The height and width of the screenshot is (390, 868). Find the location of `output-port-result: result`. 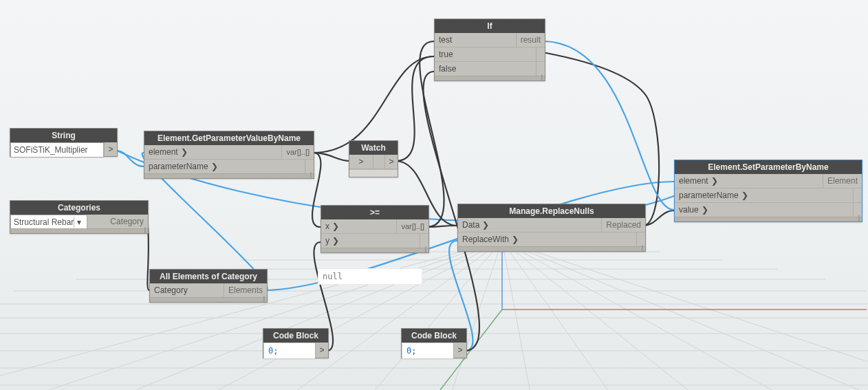

output-port-result: result is located at coordinates (531, 40).